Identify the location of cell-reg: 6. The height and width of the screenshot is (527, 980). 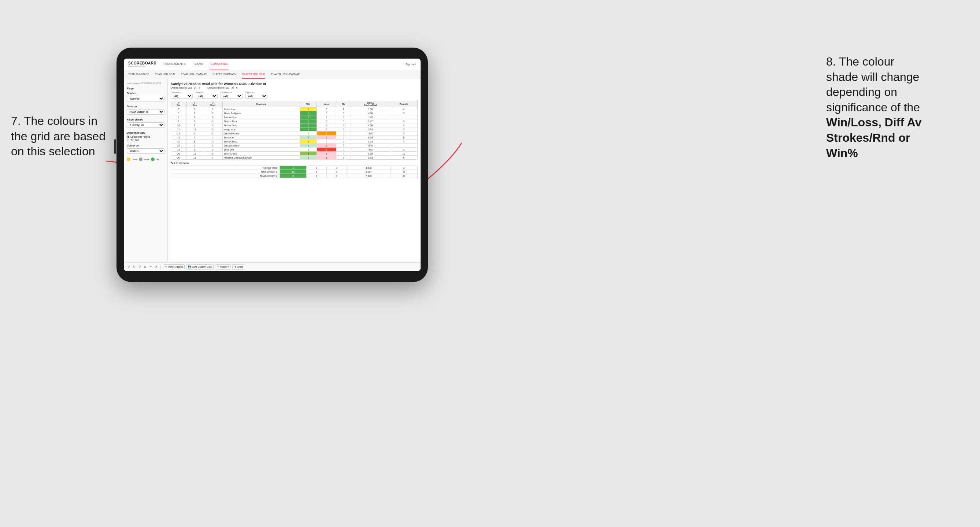
(195, 125).